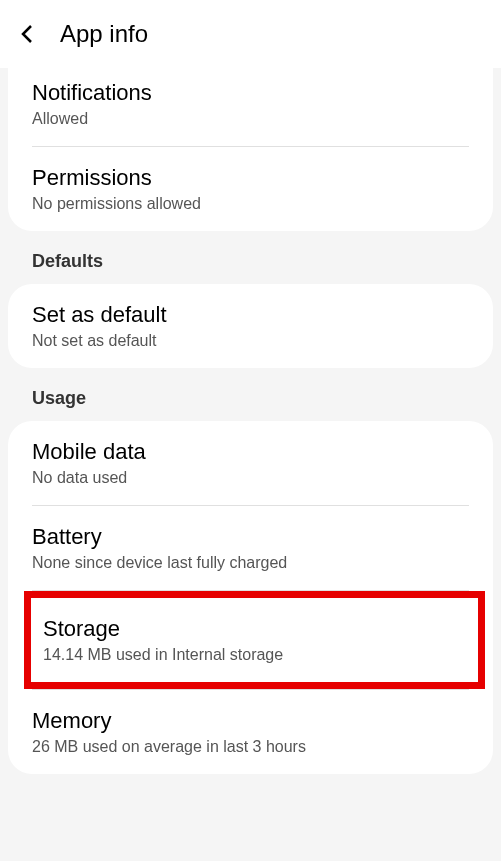  Describe the element at coordinates (250, 721) in the screenshot. I see `memory-title: Memory` at that location.